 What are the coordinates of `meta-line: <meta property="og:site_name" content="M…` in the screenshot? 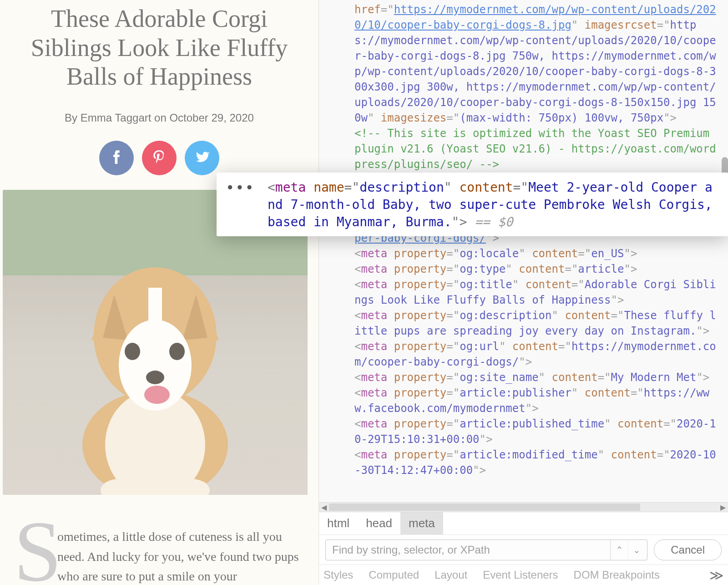 It's located at (541, 377).